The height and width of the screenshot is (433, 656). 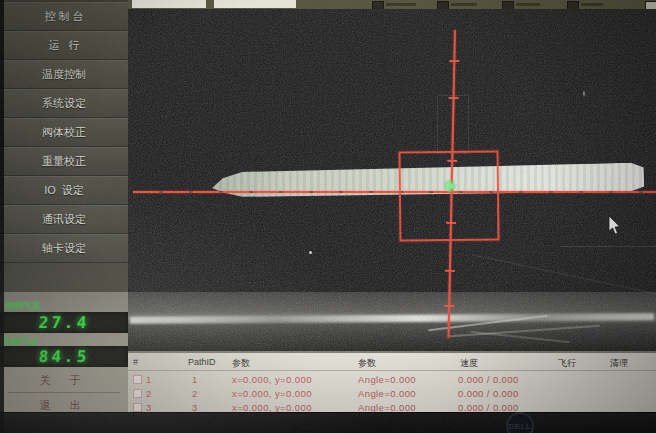 I want to click on dispense-point-marker, so click(x=450, y=186).